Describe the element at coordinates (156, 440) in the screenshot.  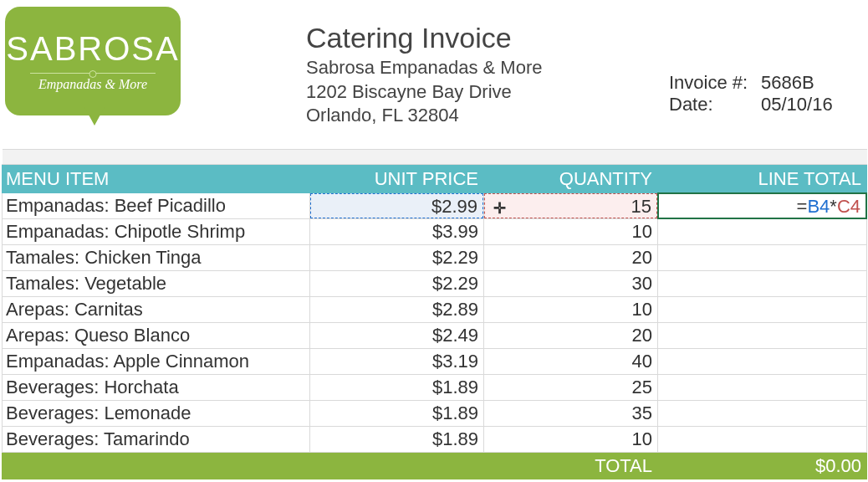
I see `cell-menu: Beverages: Tamarindo` at that location.